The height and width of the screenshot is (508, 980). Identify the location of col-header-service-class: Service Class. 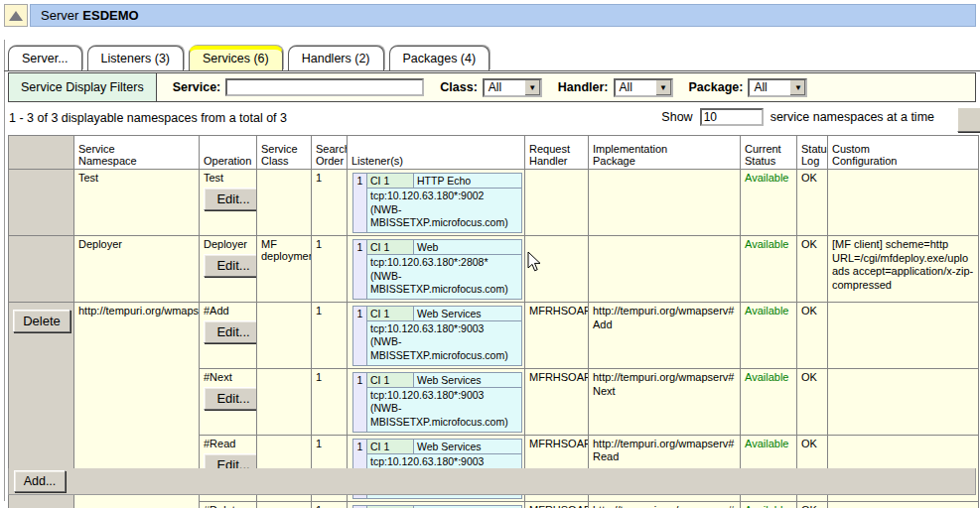
(284, 153).